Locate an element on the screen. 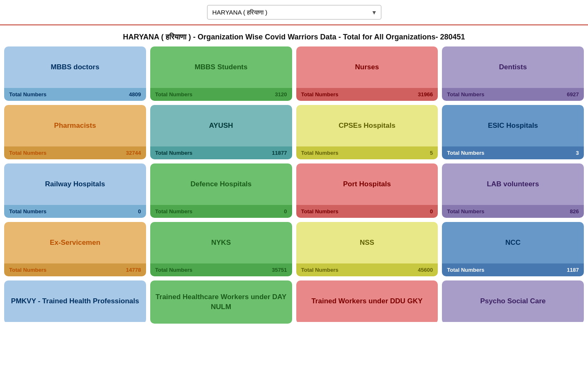 Image resolution: width=588 pixels, height=373 pixels. card-nyks: NYKSTotal Numbers35751 is located at coordinates (221, 249).